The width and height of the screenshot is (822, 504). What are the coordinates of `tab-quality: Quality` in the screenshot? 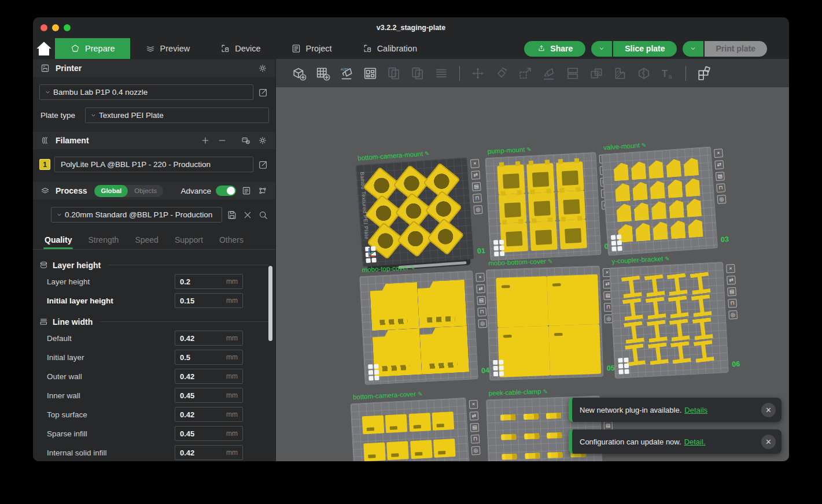 It's located at (58, 240).